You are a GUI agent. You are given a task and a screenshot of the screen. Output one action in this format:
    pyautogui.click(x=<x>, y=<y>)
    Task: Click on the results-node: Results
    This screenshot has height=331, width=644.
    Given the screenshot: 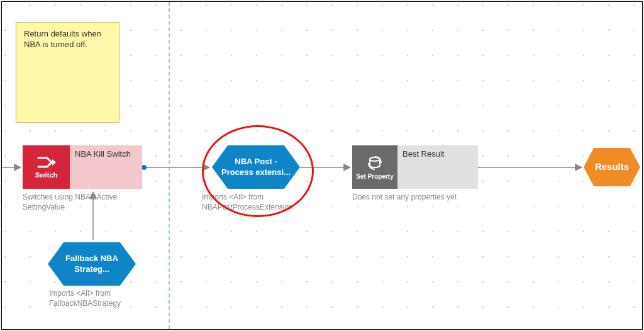 What is the action you would take?
    pyautogui.click(x=612, y=167)
    